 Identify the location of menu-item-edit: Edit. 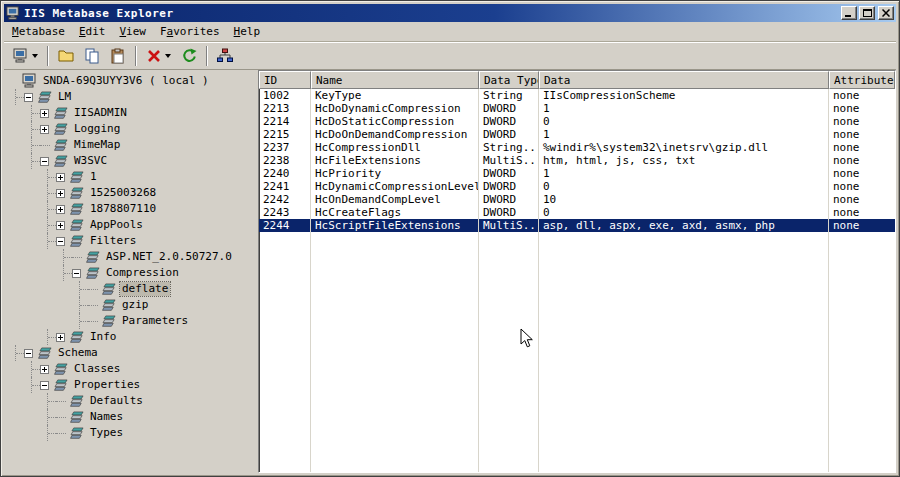
(92, 32).